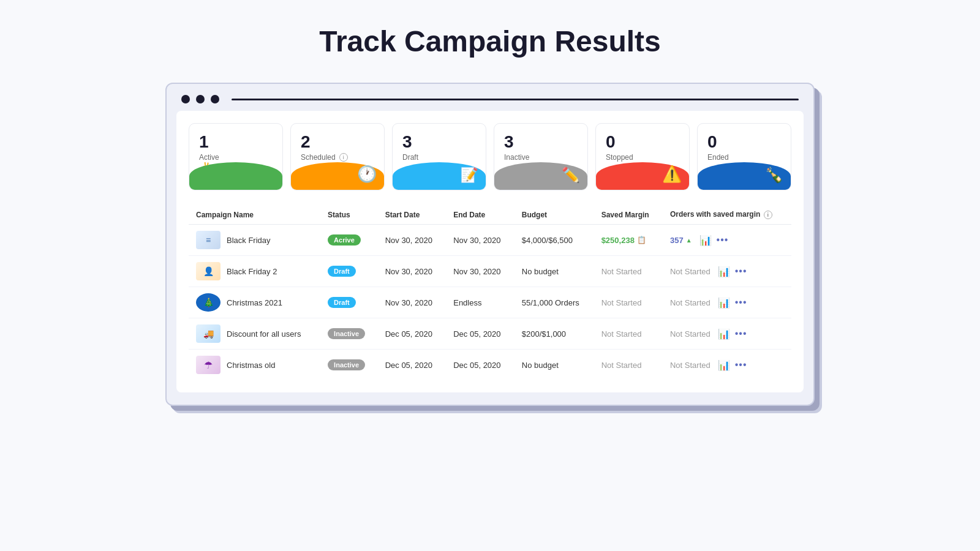 This screenshot has width=980, height=551. Describe the element at coordinates (643, 142) in the screenshot. I see `card-number-stopped: 0` at that location.